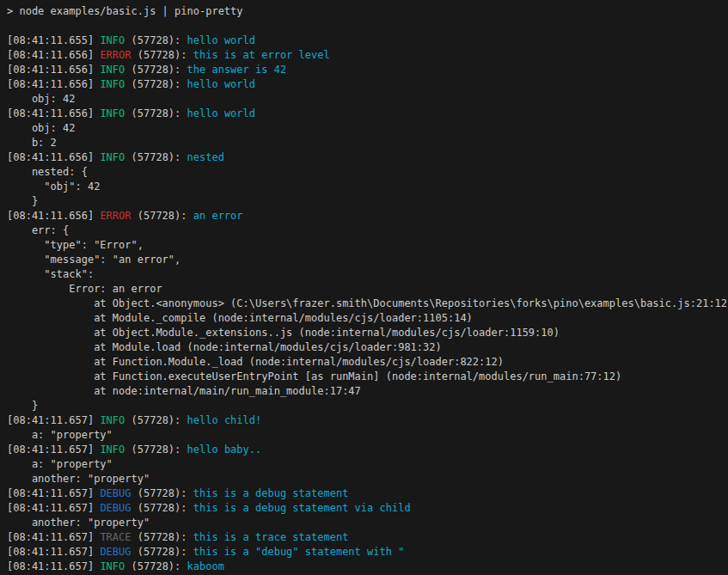  I want to click on log-segment: b: 2, so click(32, 143).